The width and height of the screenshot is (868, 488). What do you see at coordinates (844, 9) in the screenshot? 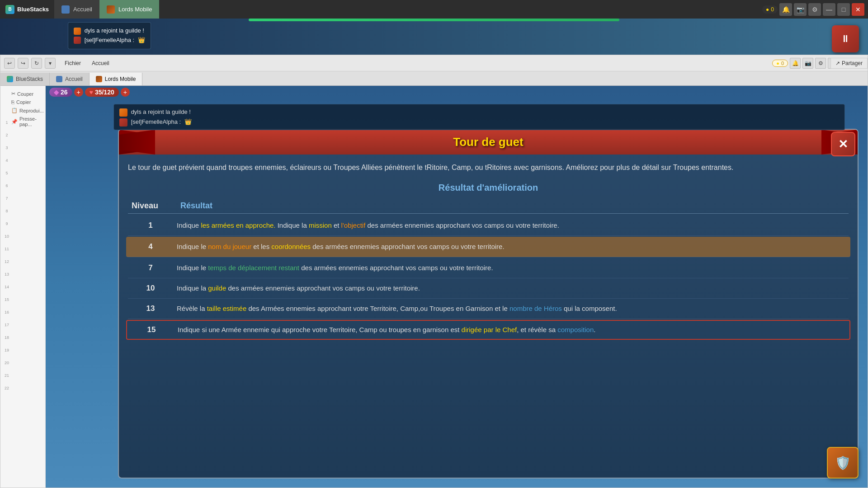
I see `maximize-btn-outer: □` at bounding box center [844, 9].